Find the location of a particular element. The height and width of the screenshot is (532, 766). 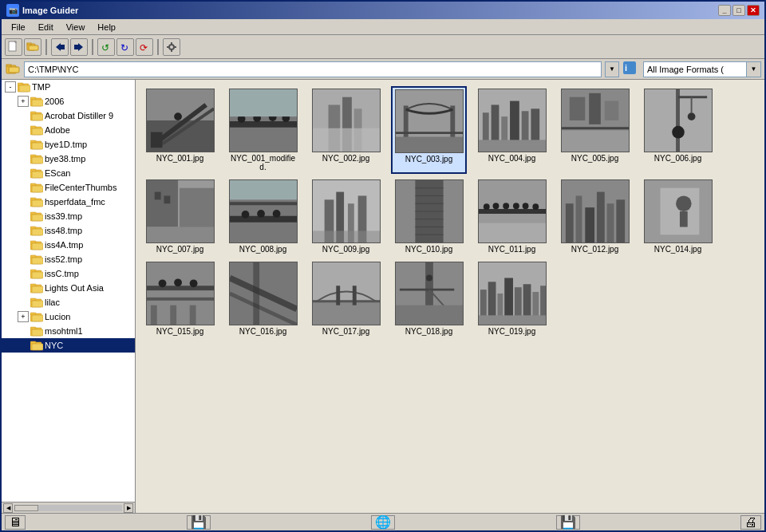

expander-2006: + is located at coordinates (23, 101).